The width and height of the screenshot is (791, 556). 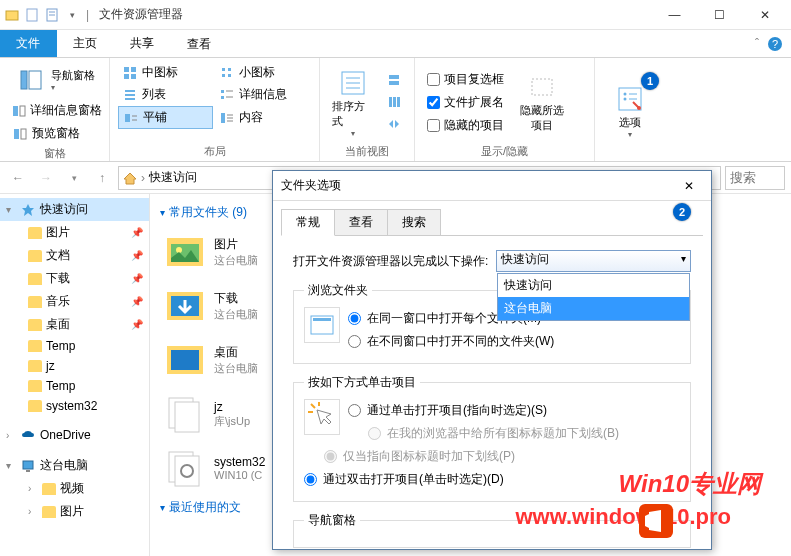 What do you see at coordinates (466, 126) in the screenshot?
I see `hidden-items-toggle: 隐藏的项目` at bounding box center [466, 126].